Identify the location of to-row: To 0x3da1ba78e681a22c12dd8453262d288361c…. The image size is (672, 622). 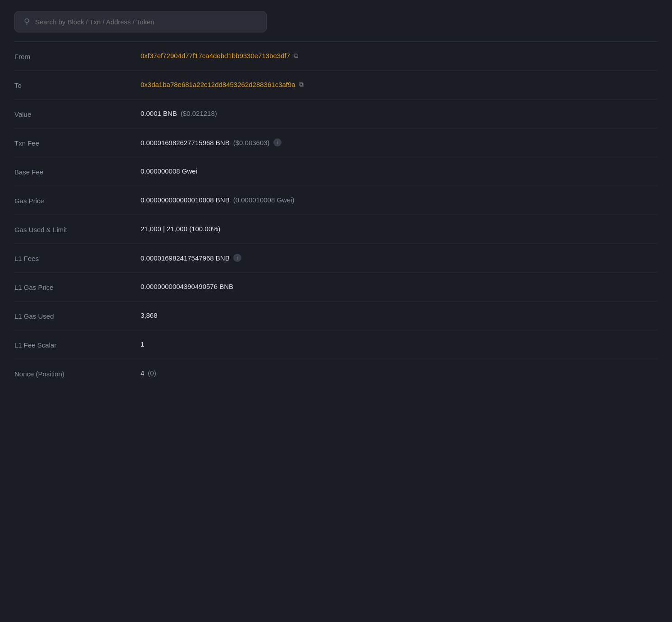
(336, 85).